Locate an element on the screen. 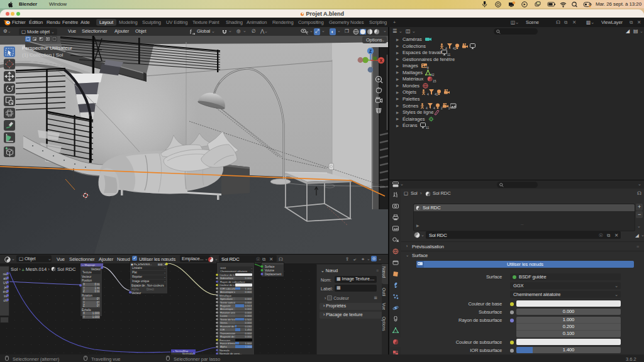 This screenshot has width=644, height=362. svg-text: 11 is located at coordinates (428, 128).